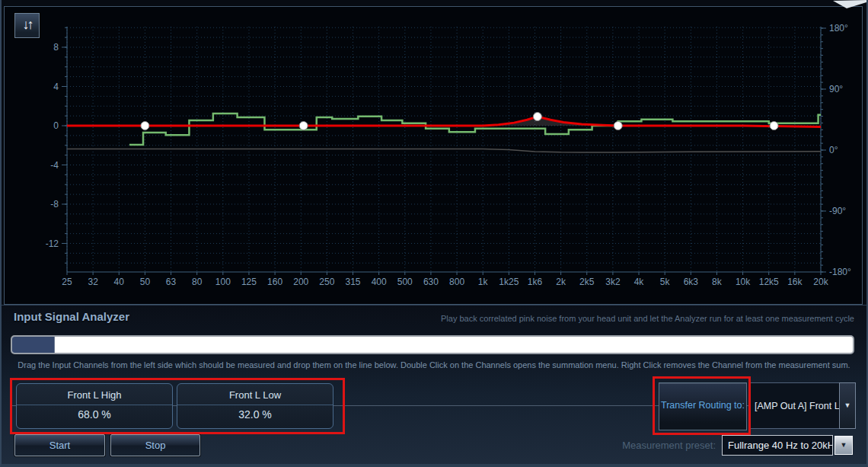 The height and width of the screenshot is (467, 868). What do you see at coordinates (353, 282) in the screenshot?
I see `freq-tick-label: 315` at bounding box center [353, 282].